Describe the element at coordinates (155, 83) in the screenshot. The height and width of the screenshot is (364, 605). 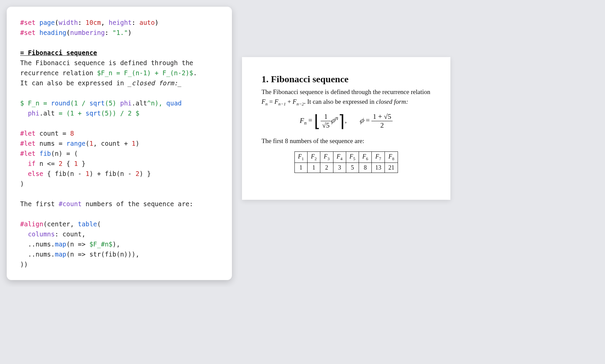
I see `code-emph: _closed form:_` at that location.